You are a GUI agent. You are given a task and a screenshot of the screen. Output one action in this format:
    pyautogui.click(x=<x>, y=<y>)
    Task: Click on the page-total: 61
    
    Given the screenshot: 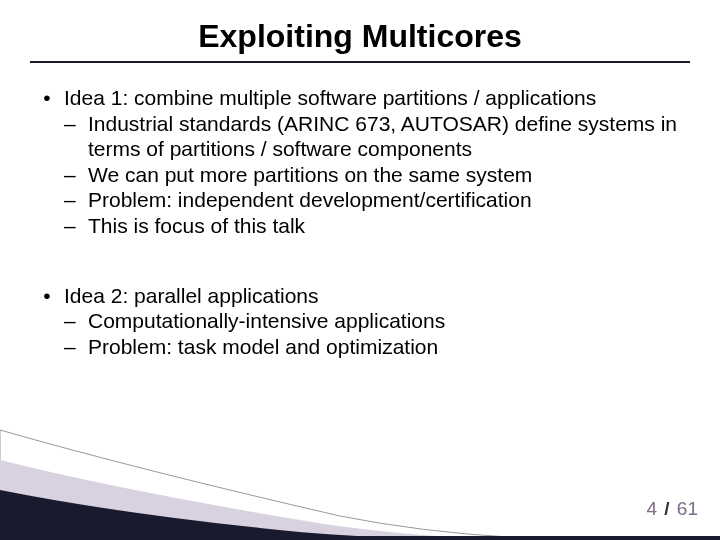 What is the action you would take?
    pyautogui.click(x=688, y=508)
    